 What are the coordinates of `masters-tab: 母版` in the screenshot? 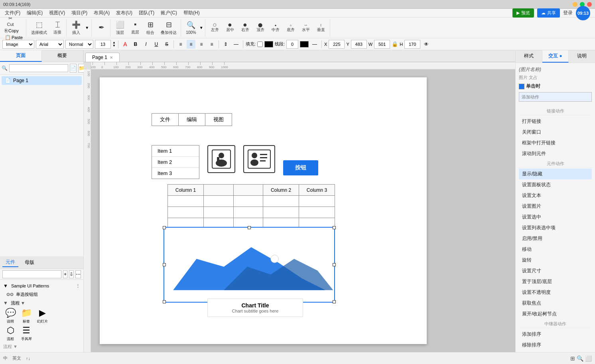 It's located at (30, 262).